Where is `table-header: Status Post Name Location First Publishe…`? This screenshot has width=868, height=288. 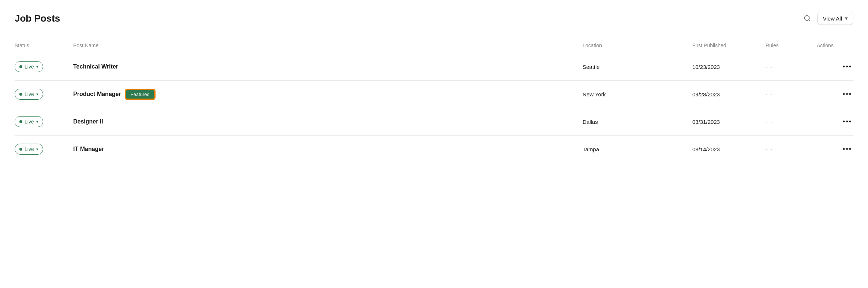 table-header: Status Post Name Location First Publishe… is located at coordinates (434, 46).